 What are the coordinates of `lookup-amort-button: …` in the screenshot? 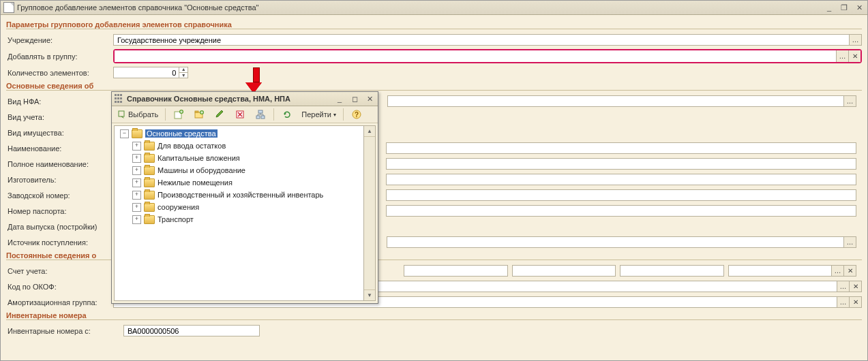 It's located at (843, 302).